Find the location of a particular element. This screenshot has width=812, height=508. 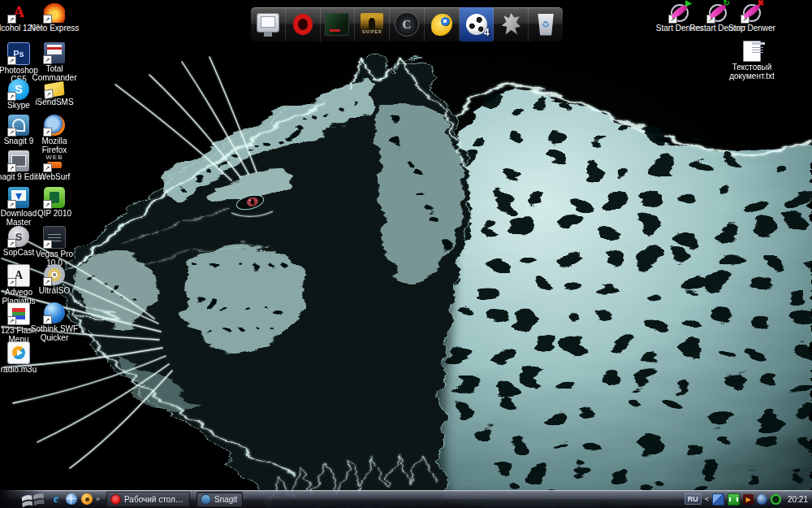

camfrog-eye-icon is located at coordinates (442, 24).